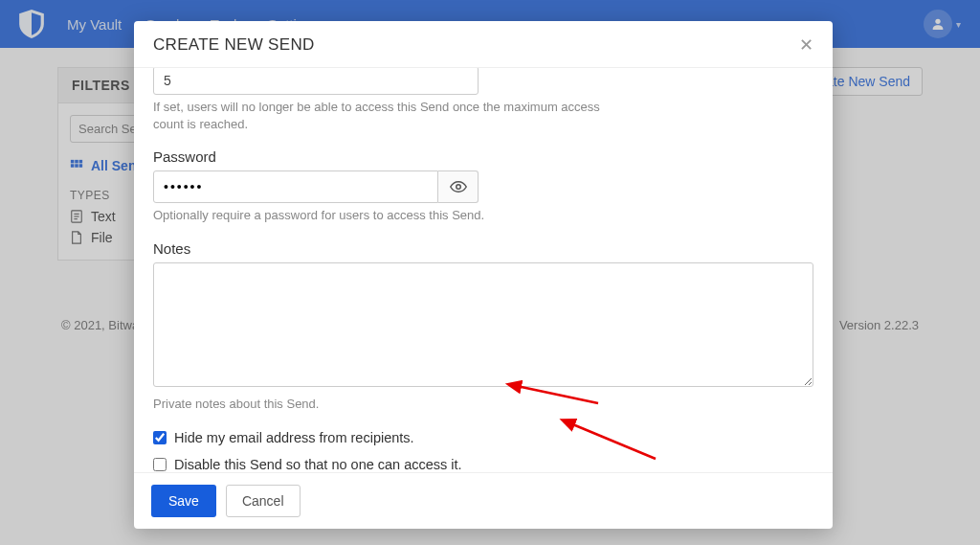 Image resolution: width=980 pixels, height=545 pixels. What do you see at coordinates (378, 116) in the screenshot?
I see `max-access-help: If set, users will no longer be able to …` at bounding box center [378, 116].